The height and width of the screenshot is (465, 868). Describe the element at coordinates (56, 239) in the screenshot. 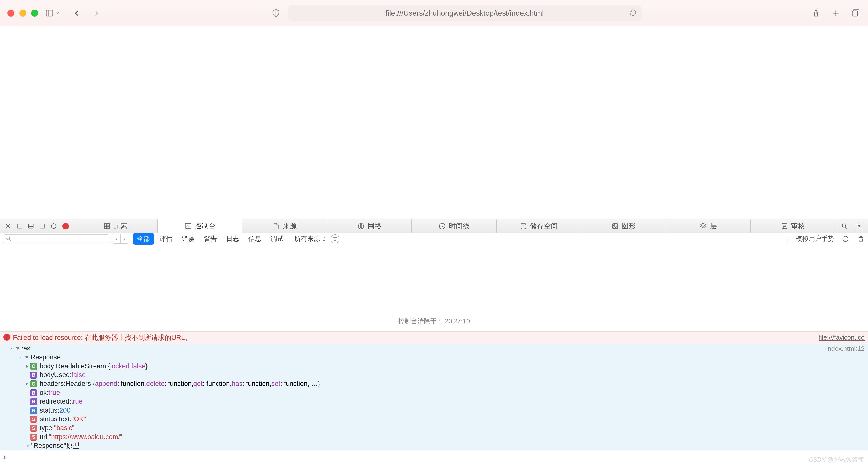

I see `console-filter-input` at that location.